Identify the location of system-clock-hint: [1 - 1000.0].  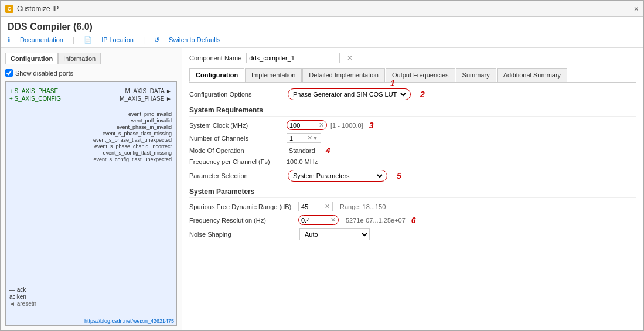
(347, 125).